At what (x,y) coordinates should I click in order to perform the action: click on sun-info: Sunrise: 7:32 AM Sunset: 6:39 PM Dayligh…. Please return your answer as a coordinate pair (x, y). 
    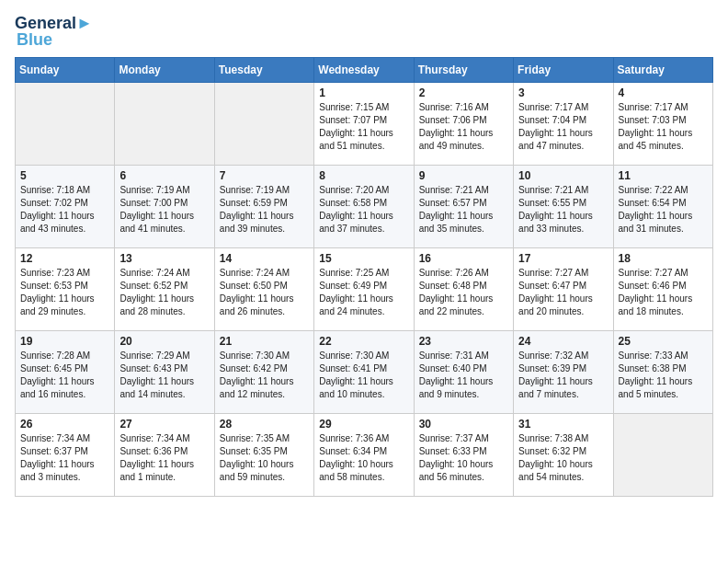
    Looking at the image, I should click on (563, 375).